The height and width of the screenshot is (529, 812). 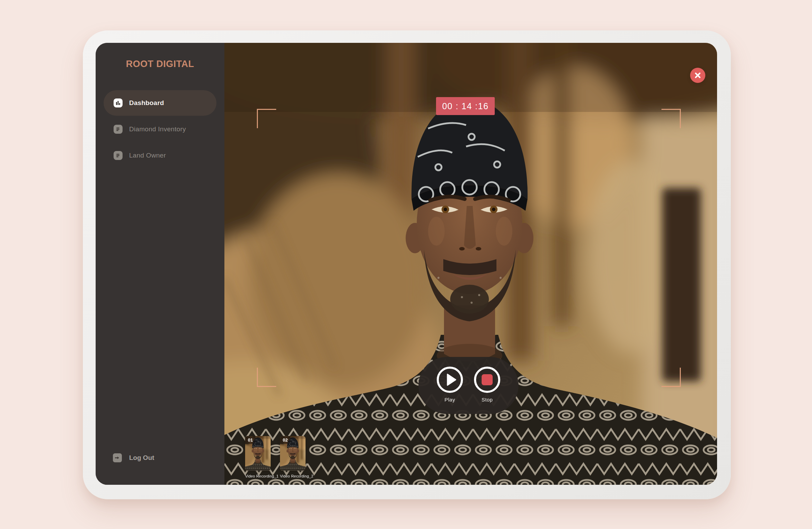 I want to click on sidebar-item-label: Dashboard, so click(x=146, y=103).